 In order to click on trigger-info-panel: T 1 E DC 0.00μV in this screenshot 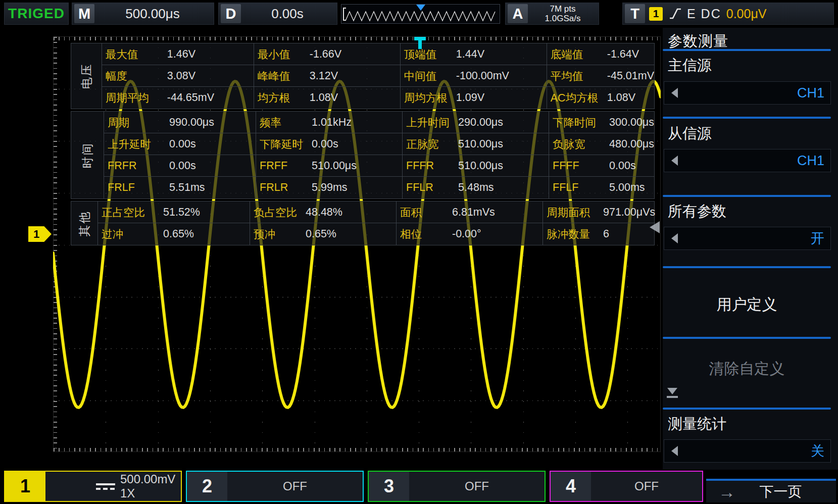, I will do `click(728, 14)`.